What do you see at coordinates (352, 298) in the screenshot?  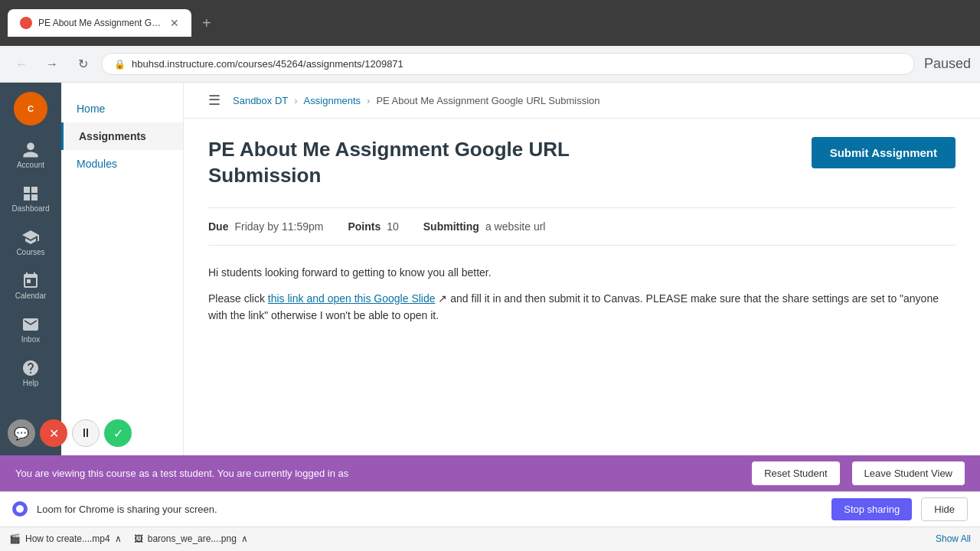 I see `google-slide-link: this link and open this Google Slide` at bounding box center [352, 298].